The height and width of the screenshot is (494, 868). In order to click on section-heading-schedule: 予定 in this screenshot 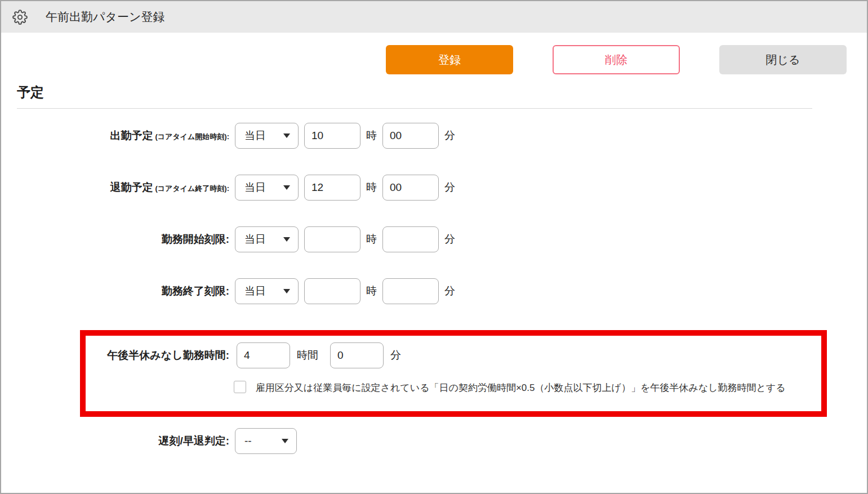, I will do `click(442, 92)`.